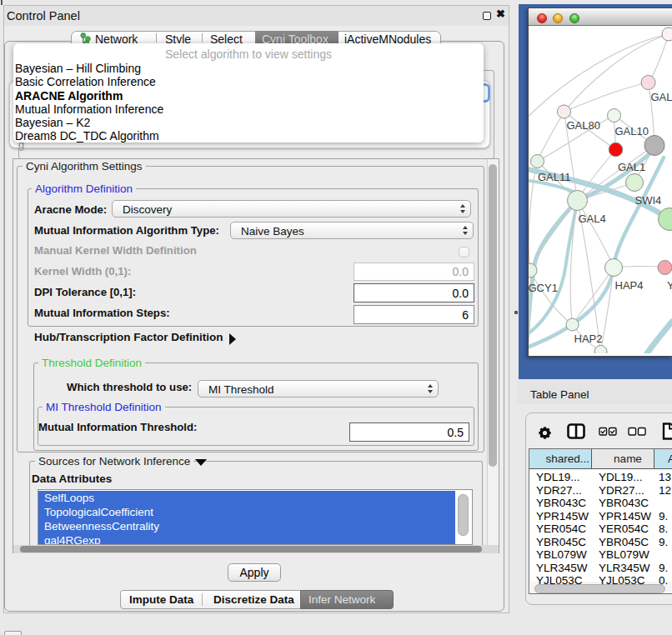  I want to click on svg-text: HAP2, so click(589, 338).